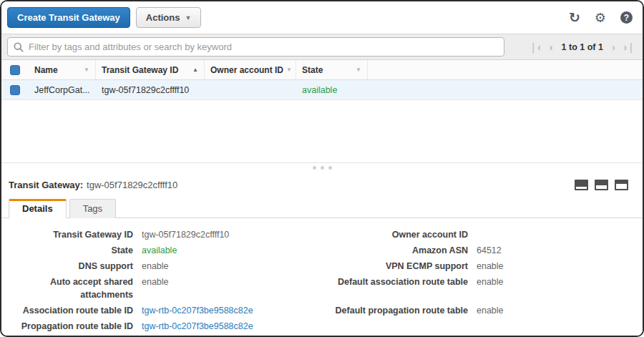 This screenshot has width=644, height=337. What do you see at coordinates (630, 47) in the screenshot?
I see `pagination-last-icon: ›❘` at bounding box center [630, 47].